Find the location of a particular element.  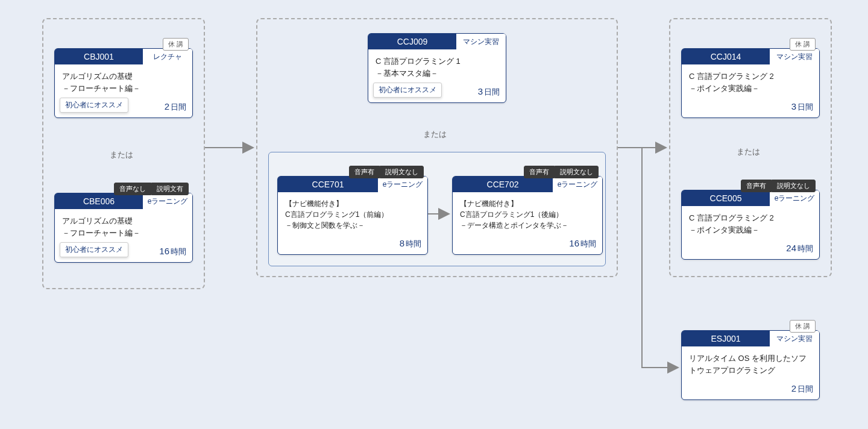

card-cbe006: 音声なし説明文有 CBE006 eラーニング アルゴリズムの基礎 －フローチャー… is located at coordinates (124, 228).